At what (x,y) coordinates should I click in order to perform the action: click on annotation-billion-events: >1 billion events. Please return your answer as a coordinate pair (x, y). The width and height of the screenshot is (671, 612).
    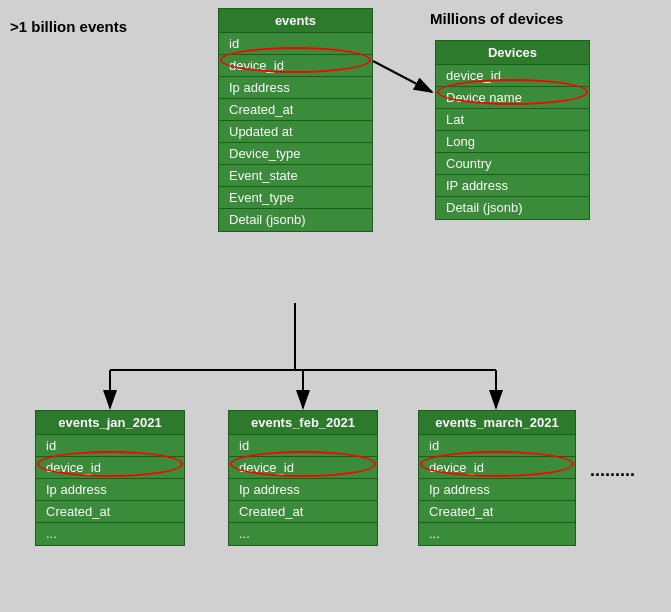
    Looking at the image, I should click on (68, 26).